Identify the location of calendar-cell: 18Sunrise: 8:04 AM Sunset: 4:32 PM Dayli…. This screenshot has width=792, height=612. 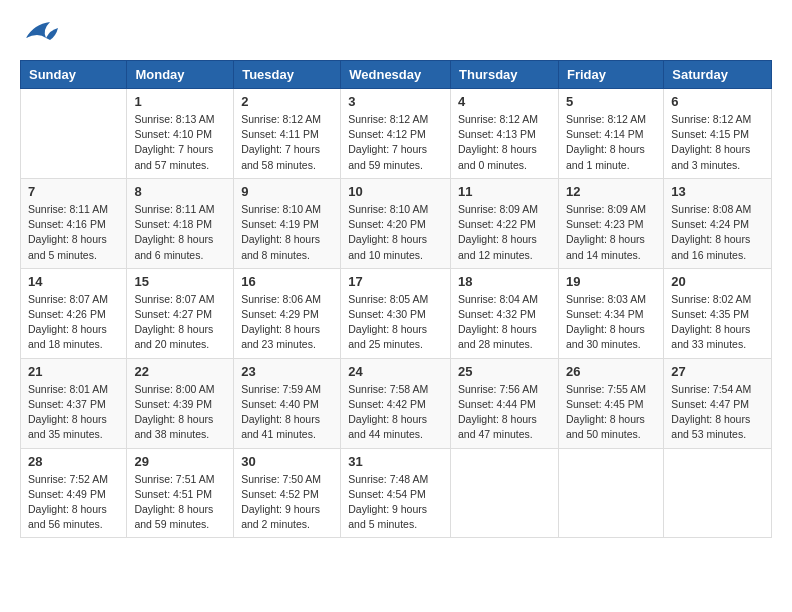
(505, 313).